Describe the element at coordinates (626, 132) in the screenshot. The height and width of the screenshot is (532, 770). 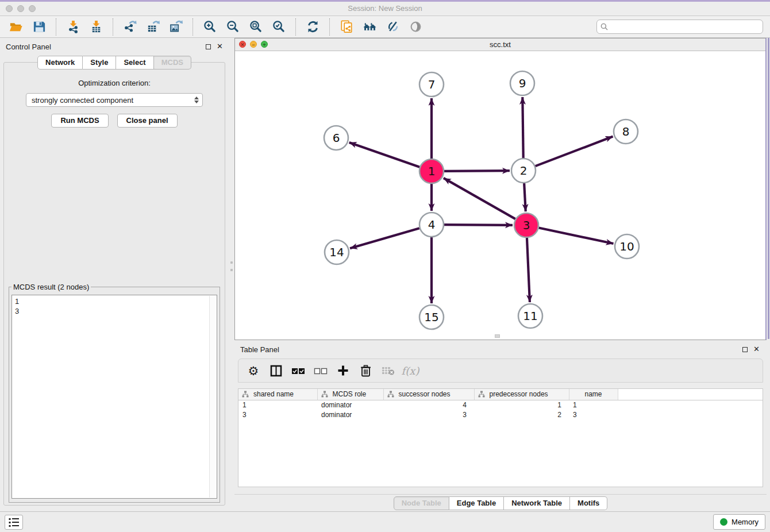
I see `graph-node-label: 8` at that location.